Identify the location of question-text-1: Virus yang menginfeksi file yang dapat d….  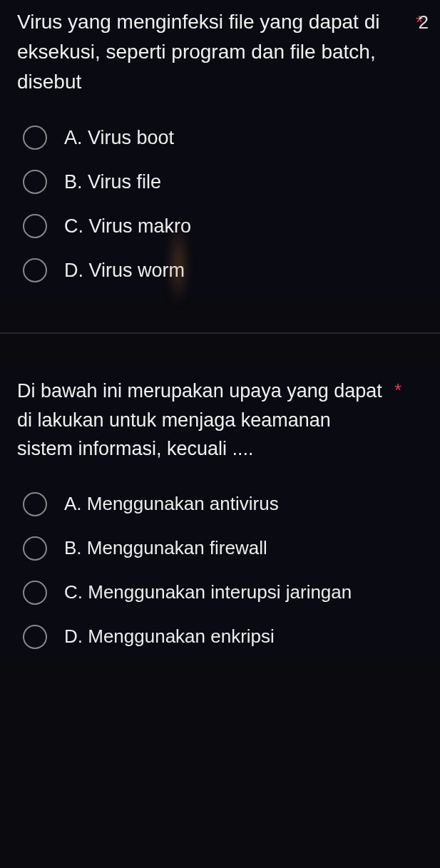
(220, 52).